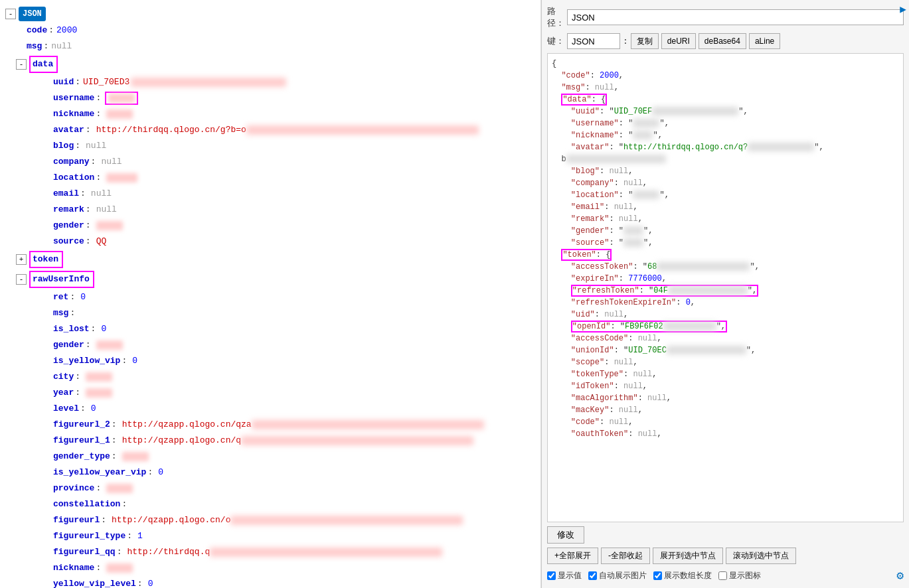  What do you see at coordinates (270, 130) in the screenshot?
I see `avatar-row: avatar : http://thirdqq.qlogo.cn/g?b=o` at bounding box center [270, 130].